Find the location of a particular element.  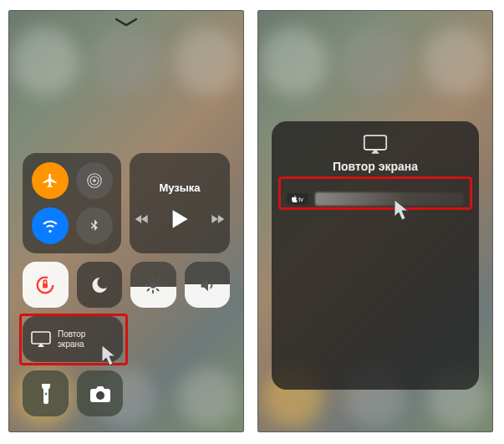

device-name-redacted is located at coordinates (389, 199).